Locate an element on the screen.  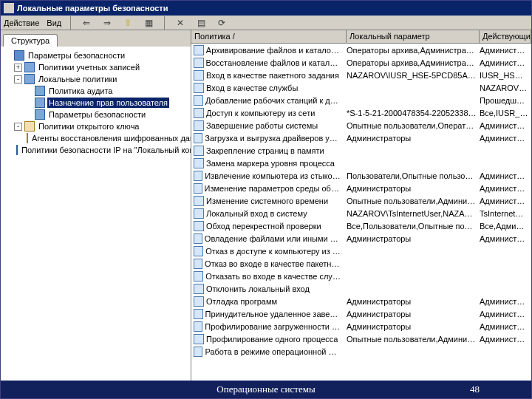
policy-row: Локальный вход в системуNAZAROV\TsIntern… is located at coordinates (361, 213).